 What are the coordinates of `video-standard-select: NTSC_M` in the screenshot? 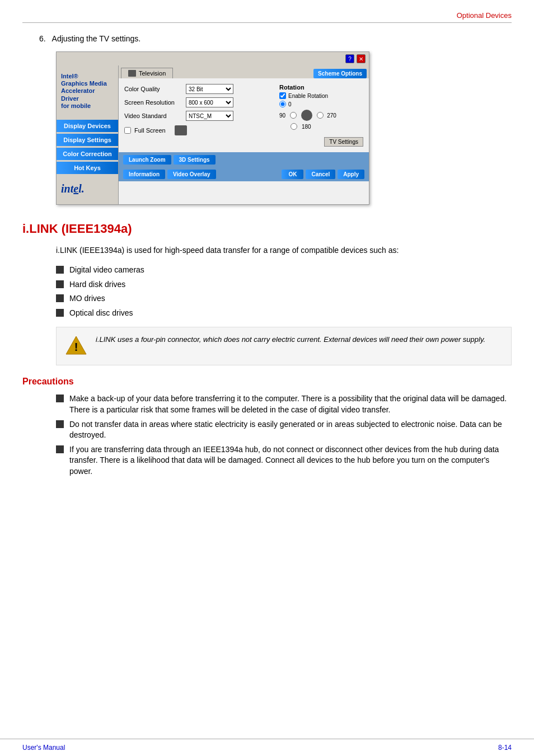 It's located at (209, 116).